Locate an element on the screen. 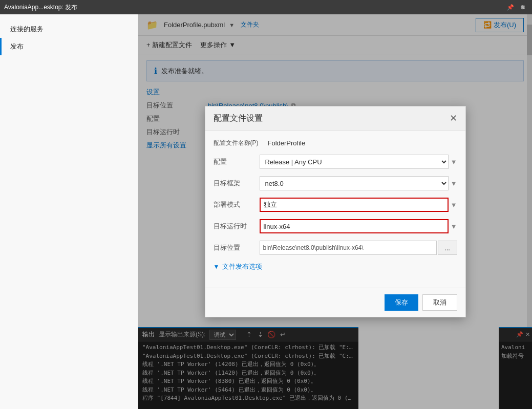  modal-footer: 保存 取消 is located at coordinates (335, 302).